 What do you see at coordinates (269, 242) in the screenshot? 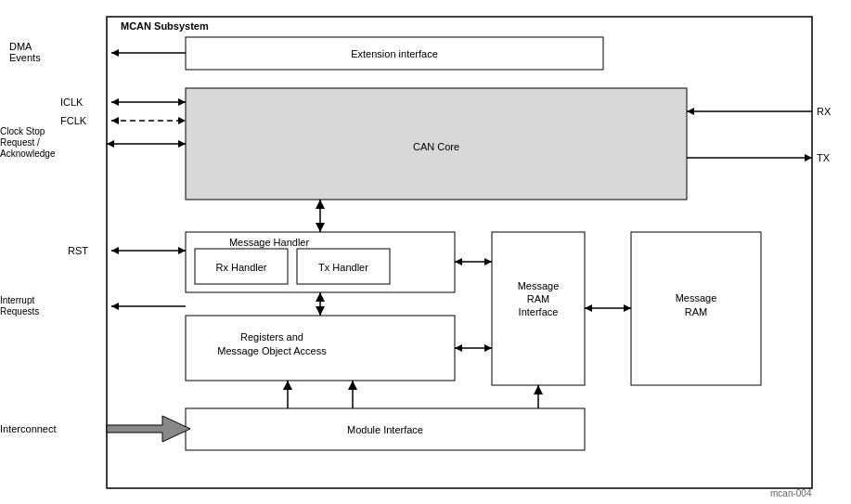
I see `message-handler-label: Message Handler` at bounding box center [269, 242].